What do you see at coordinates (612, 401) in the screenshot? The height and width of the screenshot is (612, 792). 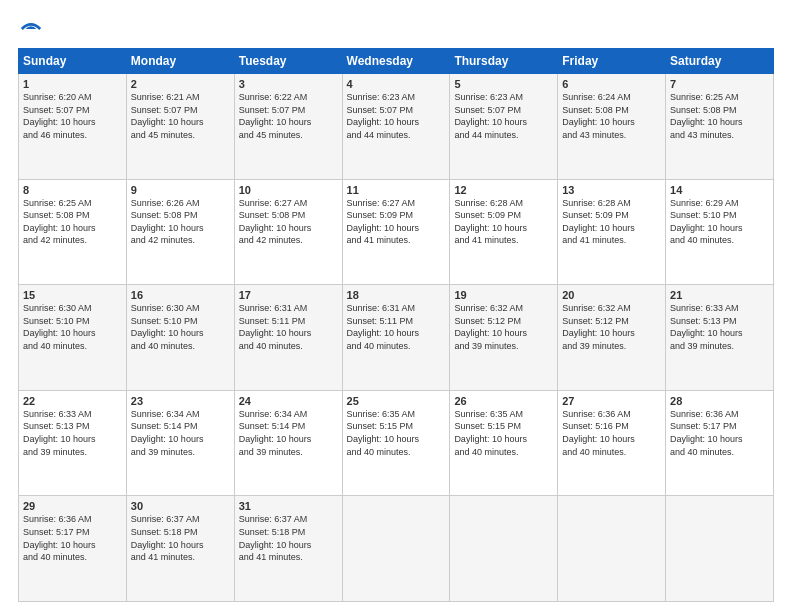 I see `day-number: 27` at bounding box center [612, 401].